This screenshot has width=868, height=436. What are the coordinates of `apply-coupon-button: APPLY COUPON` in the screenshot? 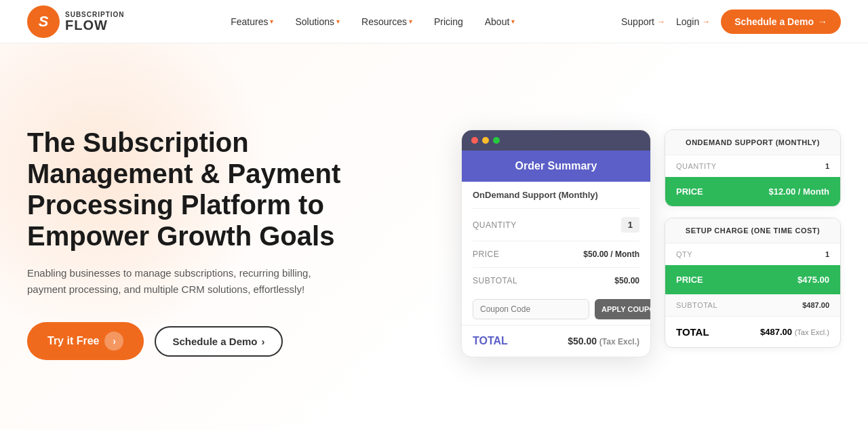 It's located at (623, 309).